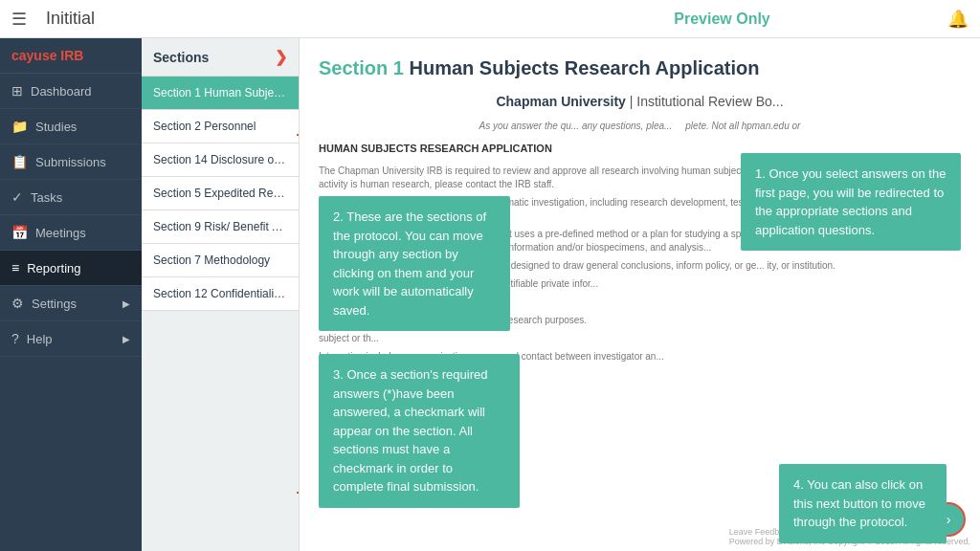 The height and width of the screenshot is (551, 980). Describe the element at coordinates (56, 126) in the screenshot. I see `sidebar-label-studies: Studies` at that location.